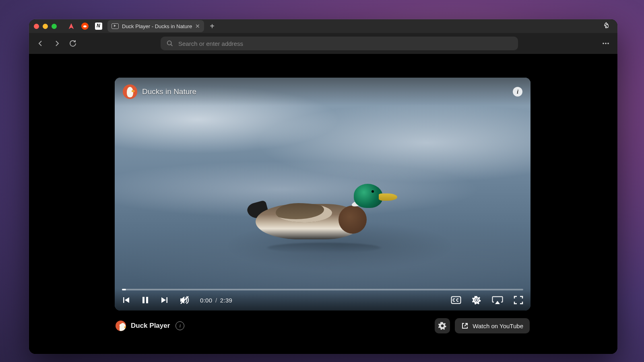 This screenshot has width=644, height=362. Describe the element at coordinates (126, 300) in the screenshot. I see `previous-button` at that location.